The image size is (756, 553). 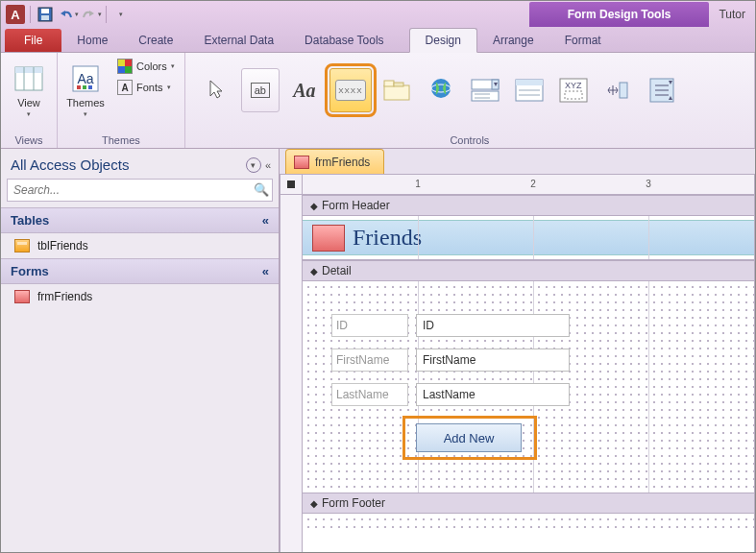 What do you see at coordinates (314, 271) in the screenshot?
I see `section-twist-icon: ◆` at bounding box center [314, 271].